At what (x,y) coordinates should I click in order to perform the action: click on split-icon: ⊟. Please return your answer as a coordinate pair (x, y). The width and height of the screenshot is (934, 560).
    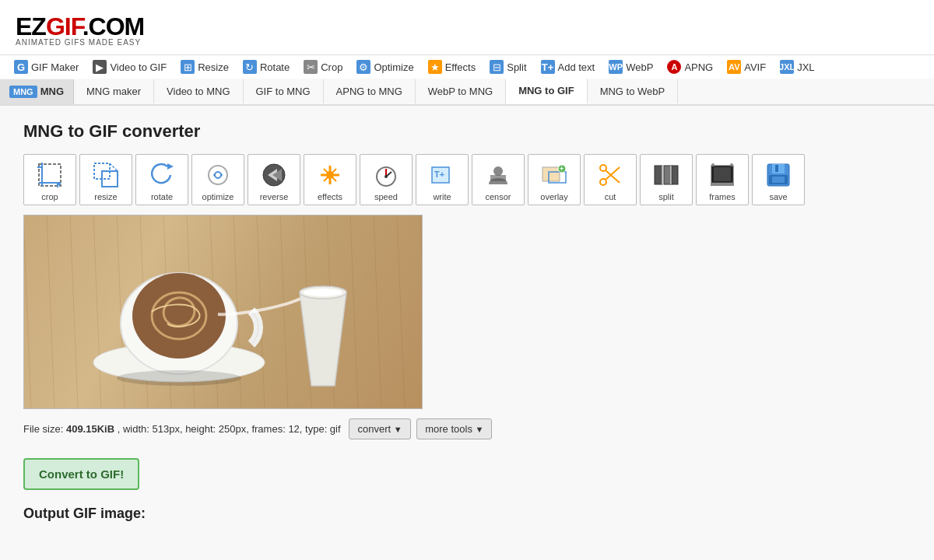
    Looking at the image, I should click on (497, 67).